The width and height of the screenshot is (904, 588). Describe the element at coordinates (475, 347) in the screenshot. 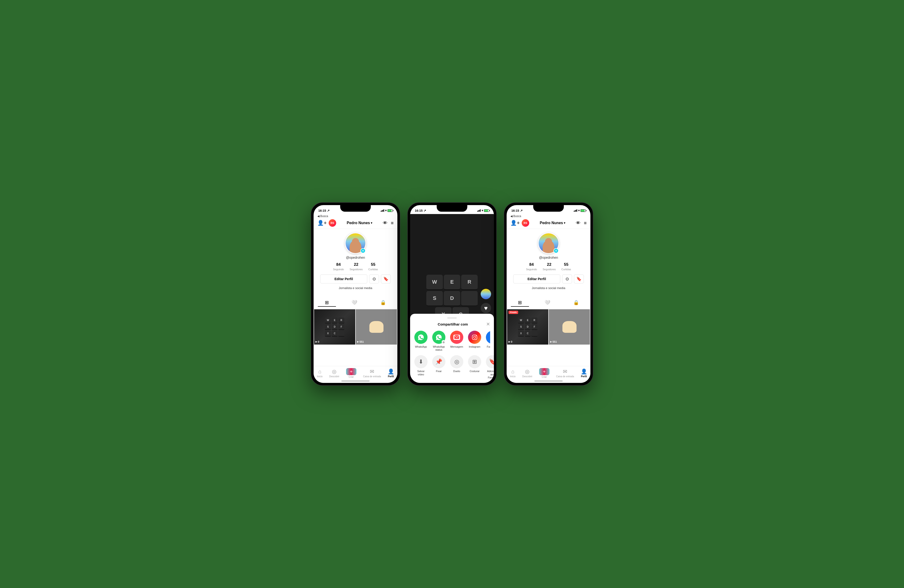

I see `instagram-label: Instagram` at that location.